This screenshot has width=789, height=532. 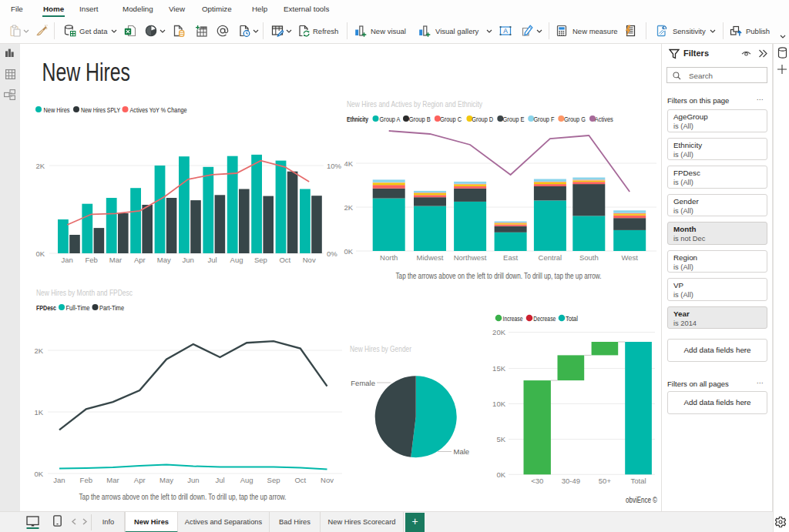 I want to click on svg-text: Group G, so click(x=575, y=119).